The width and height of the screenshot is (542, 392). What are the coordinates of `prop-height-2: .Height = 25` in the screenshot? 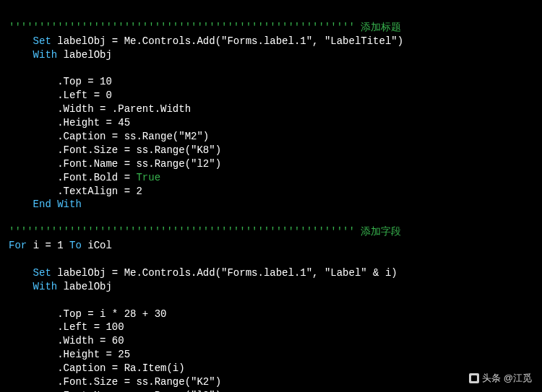 It's located at (94, 354).